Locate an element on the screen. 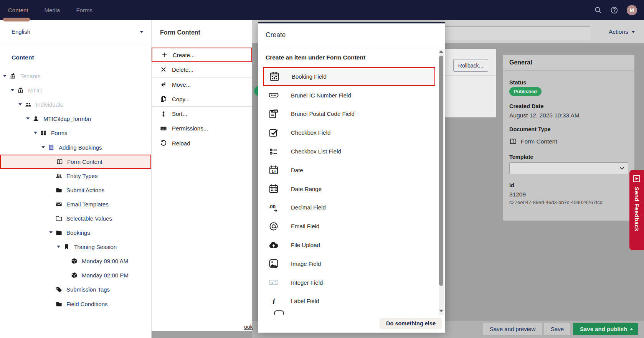 This screenshot has width=644, height=338. save-and-publish-button: Save and publish is located at coordinates (606, 329).